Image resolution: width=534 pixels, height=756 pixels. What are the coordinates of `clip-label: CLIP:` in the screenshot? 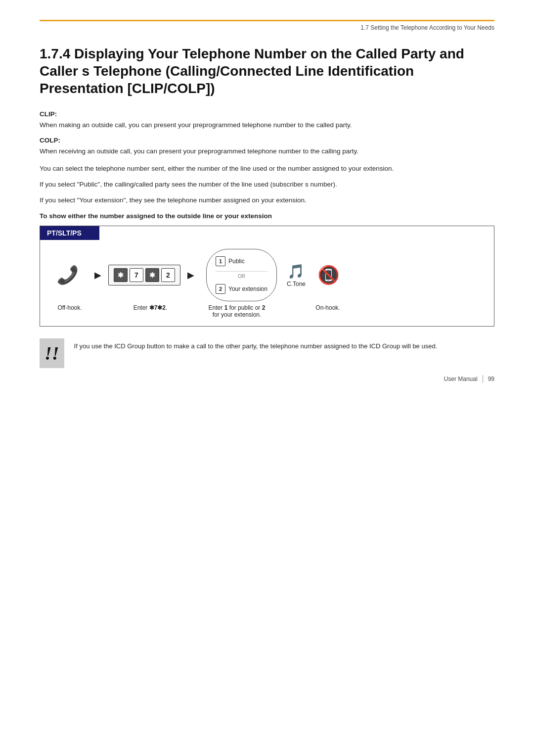 It's located at (48, 114).